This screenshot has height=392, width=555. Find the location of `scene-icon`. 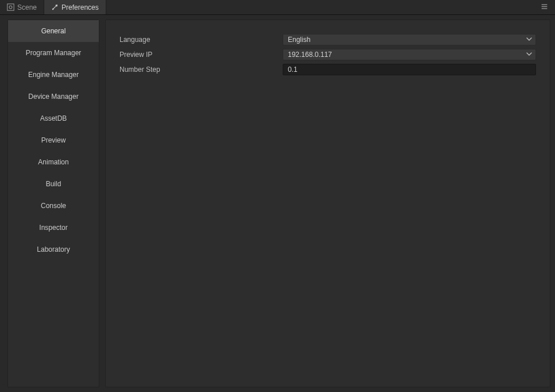

scene-icon is located at coordinates (10, 7).